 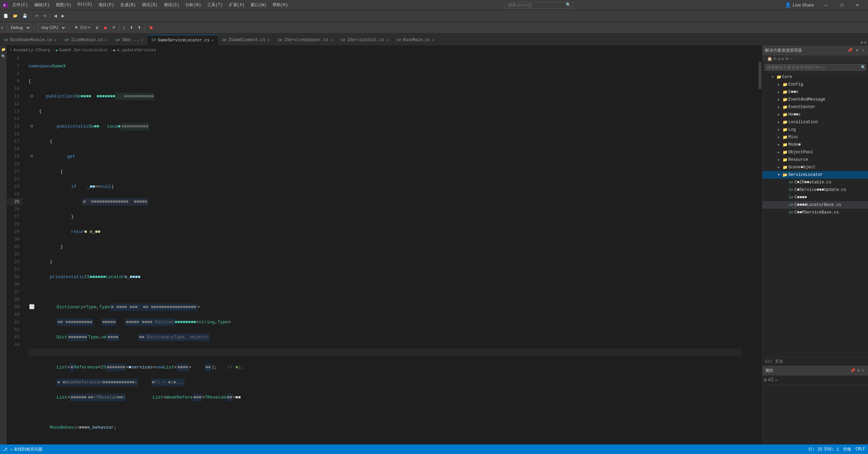 What do you see at coordinates (815, 167) in the screenshot?
I see `tree-item-scene: ▶ 📁 Scene■bject` at bounding box center [815, 167].